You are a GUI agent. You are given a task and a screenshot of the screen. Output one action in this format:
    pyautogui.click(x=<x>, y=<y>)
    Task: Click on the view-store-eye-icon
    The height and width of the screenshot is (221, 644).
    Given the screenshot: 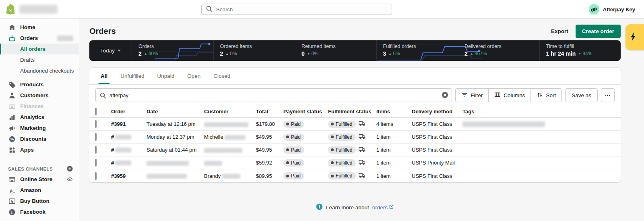 What is the action you would take?
    pyautogui.click(x=70, y=179)
    